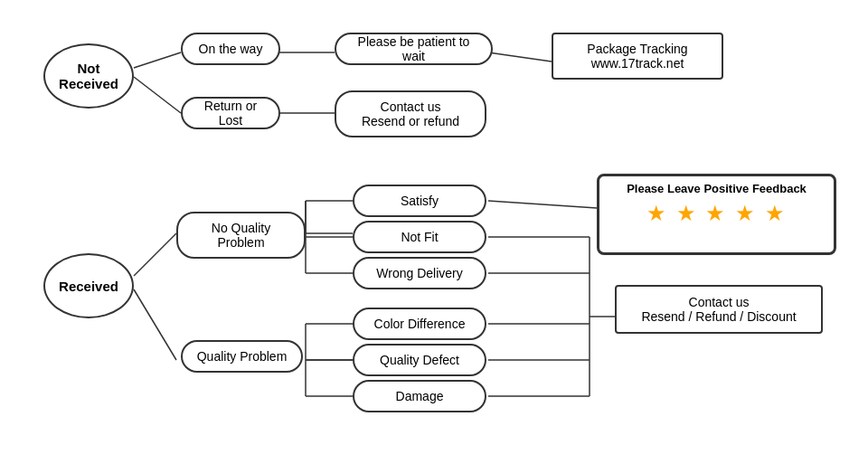 This screenshot has height=464, width=868. What do you see at coordinates (410, 114) in the screenshot?
I see `contact-resend-node: Contact us Resend or refund` at bounding box center [410, 114].